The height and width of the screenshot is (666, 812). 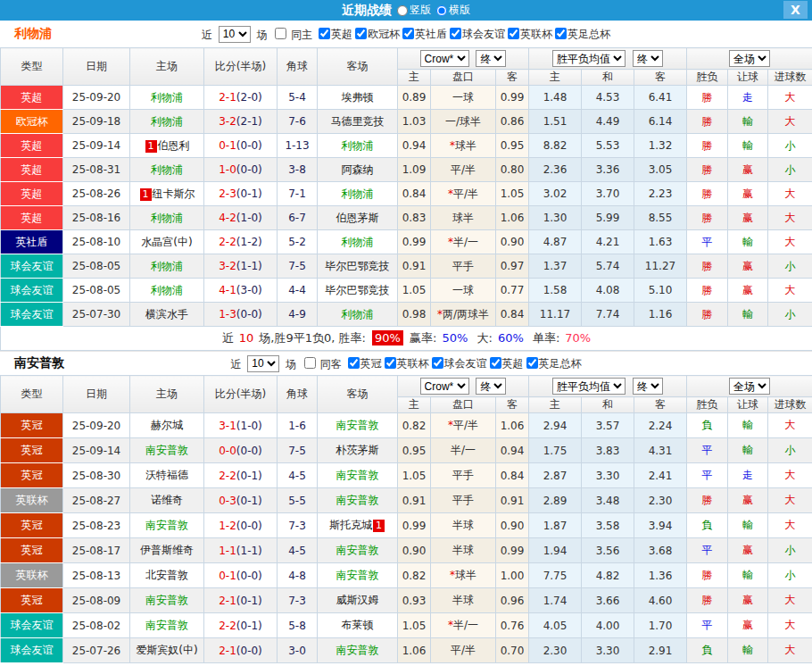 I want to click on handicap-text: 半球, so click(x=463, y=550).